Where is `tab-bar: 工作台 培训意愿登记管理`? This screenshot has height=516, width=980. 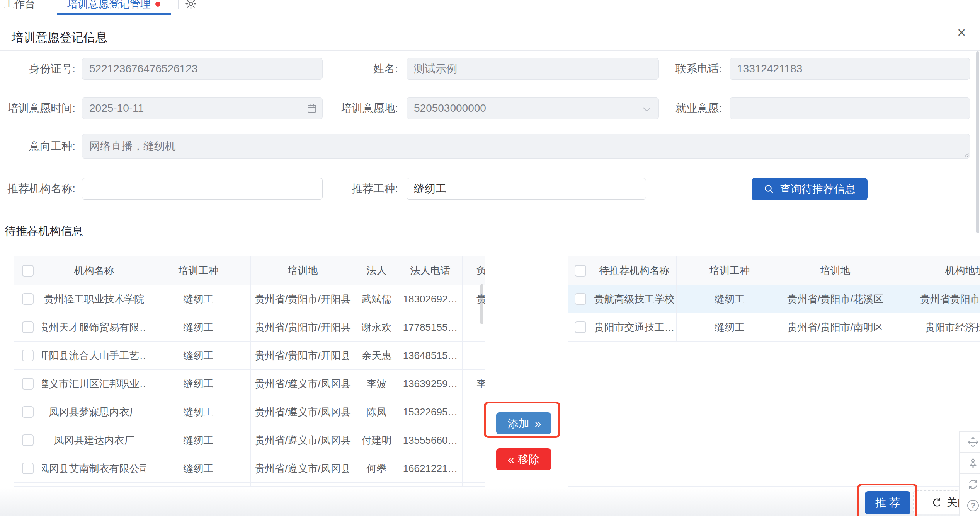
tab-bar: 工作台 培训意愿登记管理 is located at coordinates (490, 8).